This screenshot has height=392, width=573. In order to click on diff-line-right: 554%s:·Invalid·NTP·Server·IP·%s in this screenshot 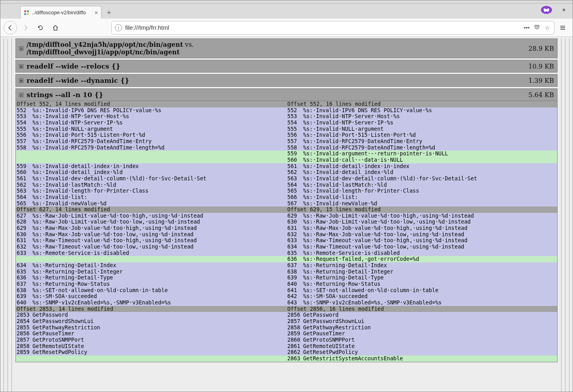, I will do `click(422, 123)`.